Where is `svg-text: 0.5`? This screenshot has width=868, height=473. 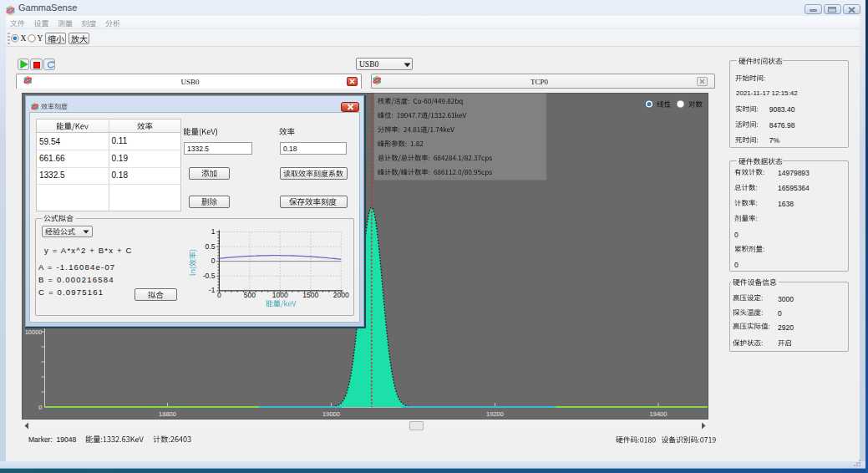 svg-text: 0.5 is located at coordinates (211, 247).